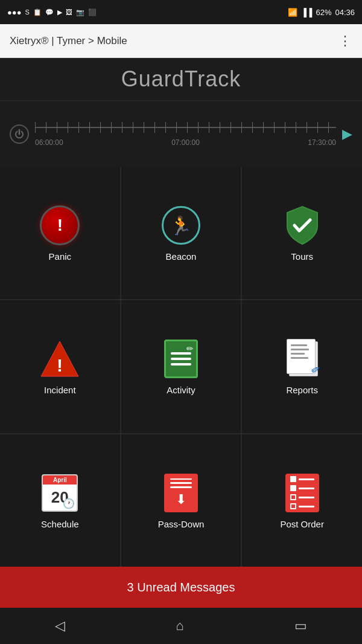  I want to click on timeline-labels: 06:00:00 07:00:00 17:30:00, so click(186, 143).